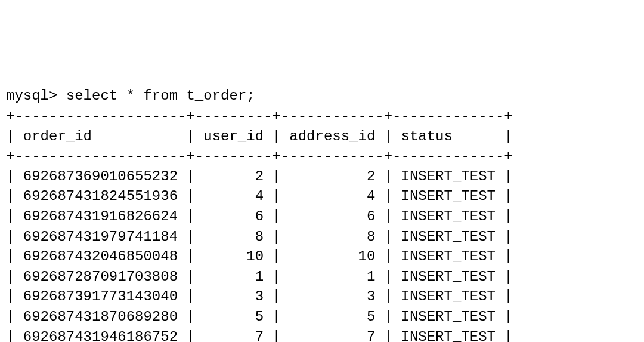 Image resolution: width=644 pixels, height=342 pixels. What do you see at coordinates (259, 236) in the screenshot?
I see `table-row: | 692687431979741184 | 8 | 8 | INSERT_TE…` at bounding box center [259, 236].